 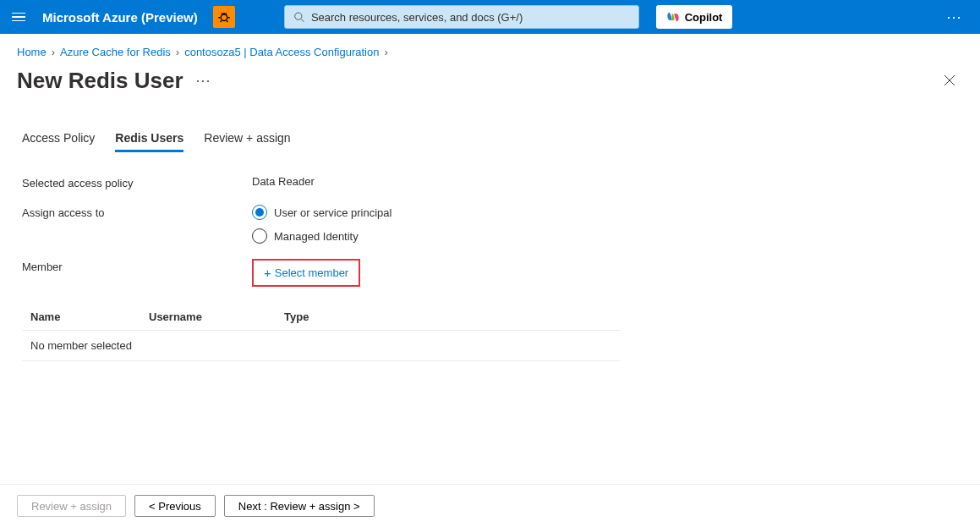 What do you see at coordinates (216, 316) in the screenshot?
I see `column-username: Username` at bounding box center [216, 316].